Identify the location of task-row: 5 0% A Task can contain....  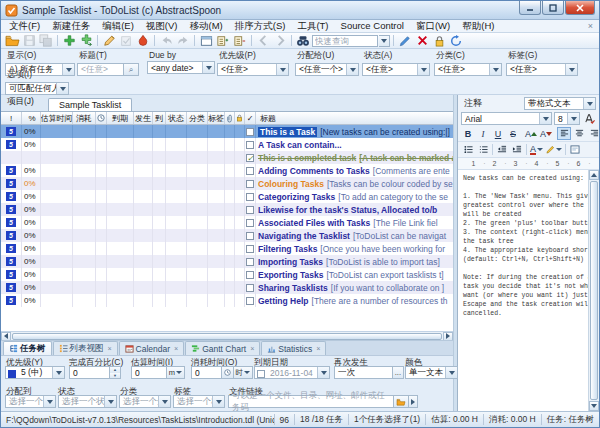
(227, 144).